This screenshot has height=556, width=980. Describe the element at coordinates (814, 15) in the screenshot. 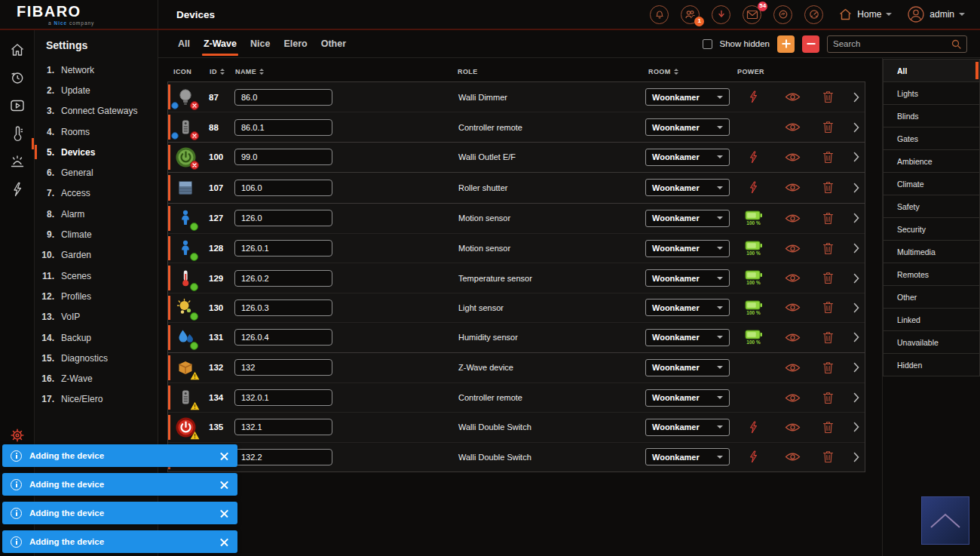

I see `meter-icon` at that location.